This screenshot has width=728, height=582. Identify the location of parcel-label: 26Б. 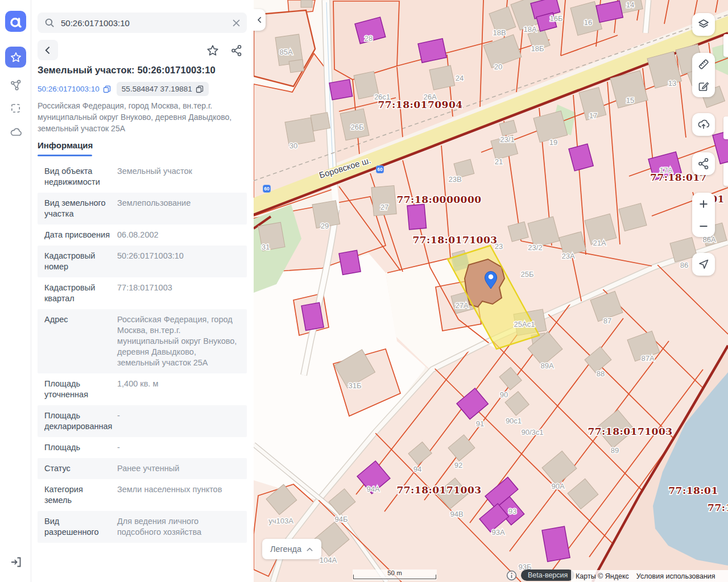
(357, 127).